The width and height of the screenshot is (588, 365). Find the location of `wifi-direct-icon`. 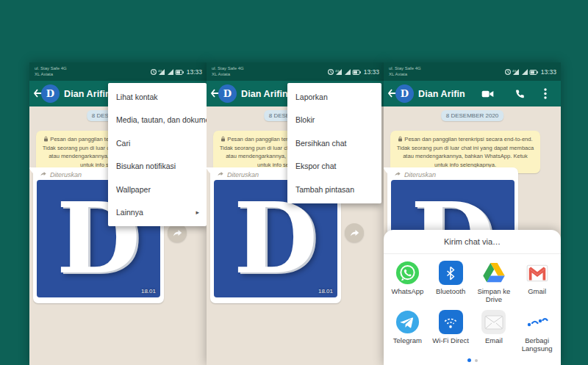

wifi-direct-icon is located at coordinates (451, 322).